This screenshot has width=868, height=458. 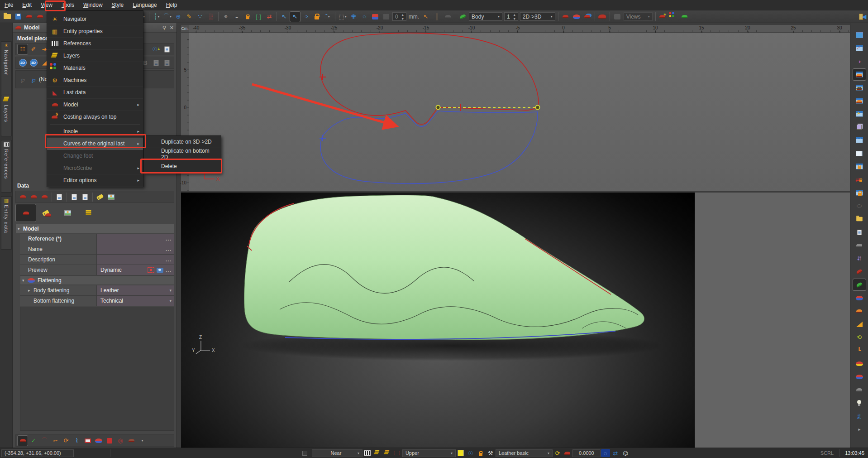 I want to click on near-checkbox, so click(x=305, y=453).